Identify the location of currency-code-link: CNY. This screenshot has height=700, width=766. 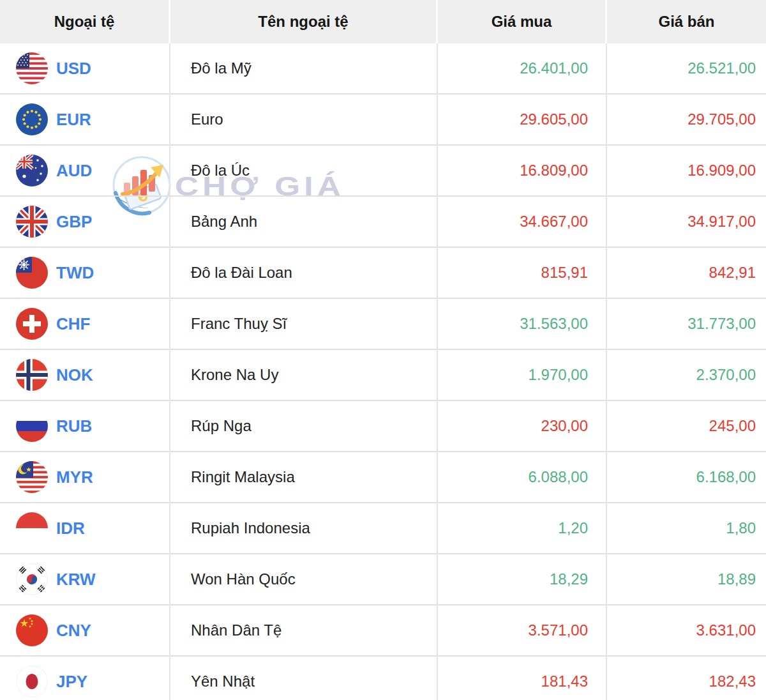
(74, 631).